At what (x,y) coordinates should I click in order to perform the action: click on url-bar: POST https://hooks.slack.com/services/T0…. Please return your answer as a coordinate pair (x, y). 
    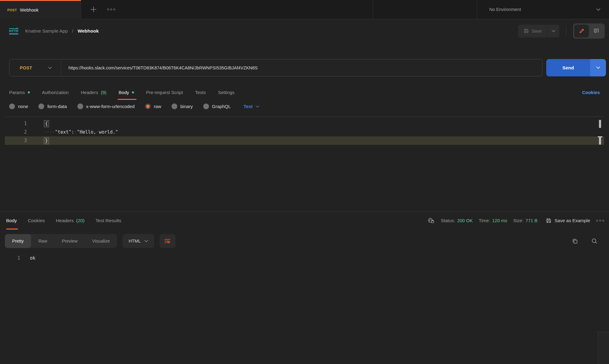
    Looking at the image, I should click on (276, 68).